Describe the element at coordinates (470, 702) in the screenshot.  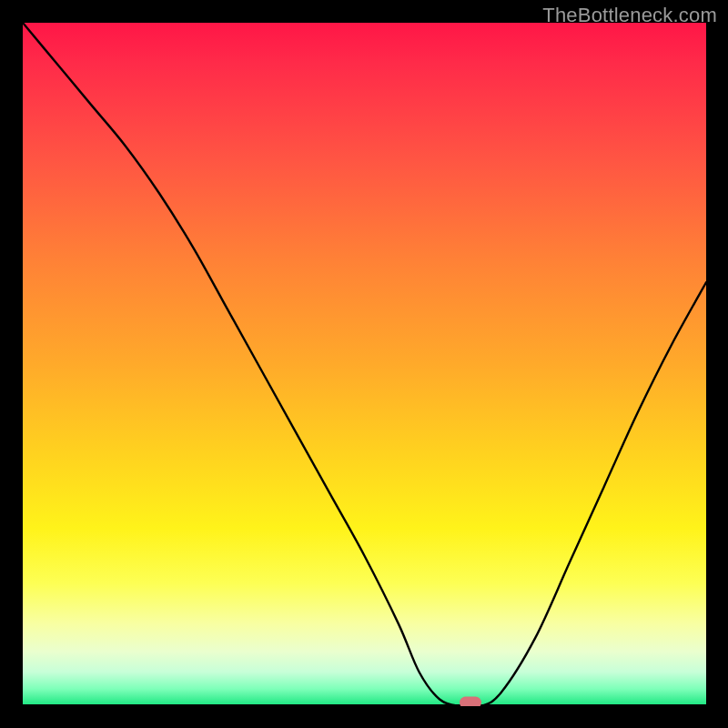
I see `optimal-point-marker` at that location.